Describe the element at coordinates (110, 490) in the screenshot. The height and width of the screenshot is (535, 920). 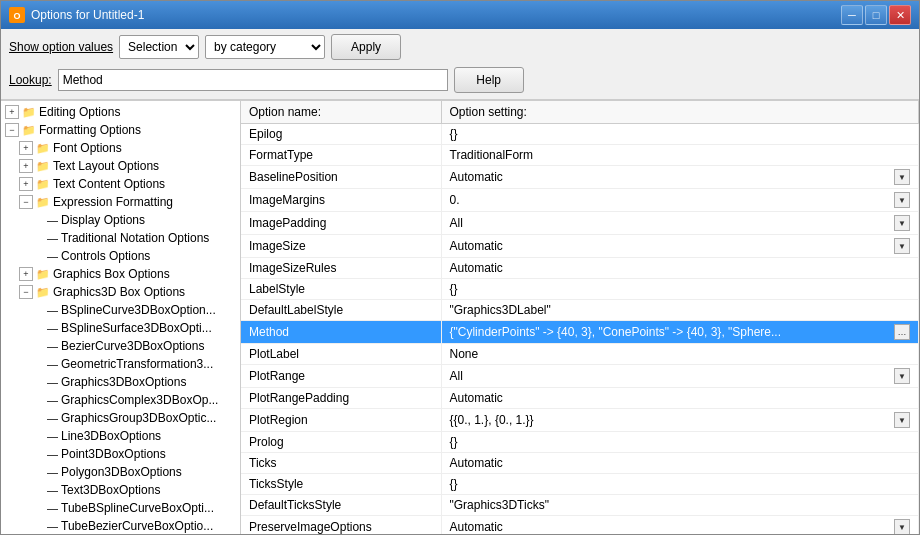
I see `sidebar-item-label-text3dboxoptions: Text3DBoxOptions` at that location.